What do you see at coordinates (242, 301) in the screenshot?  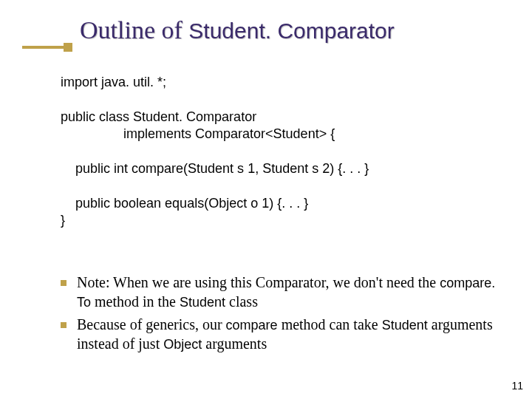 I see `note1-part-e: class` at bounding box center [242, 301].